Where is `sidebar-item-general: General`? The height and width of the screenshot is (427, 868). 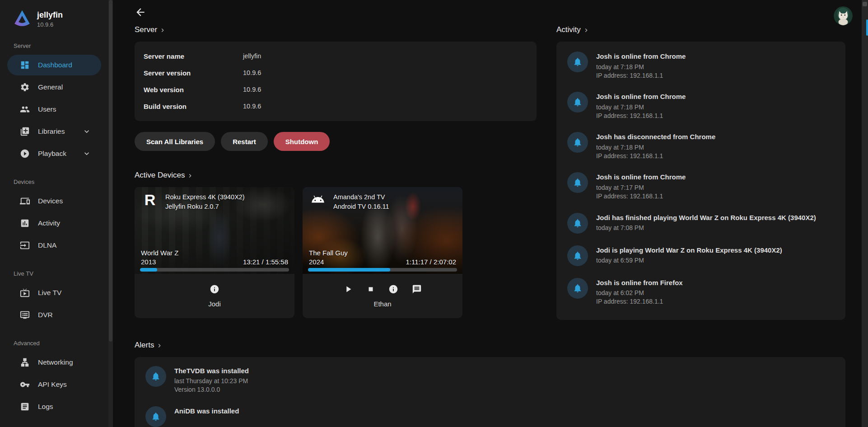
sidebar-item-general: General is located at coordinates (54, 87).